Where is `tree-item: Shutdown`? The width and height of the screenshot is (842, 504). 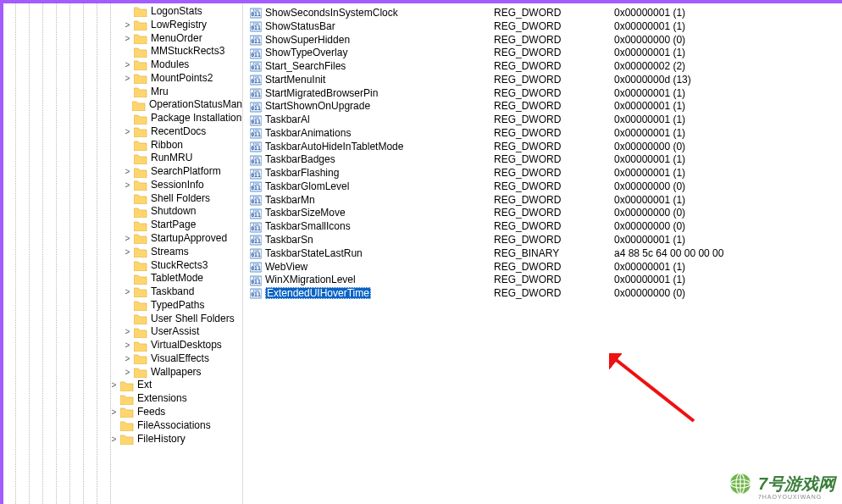 tree-item: Shutdown is located at coordinates (123, 212).